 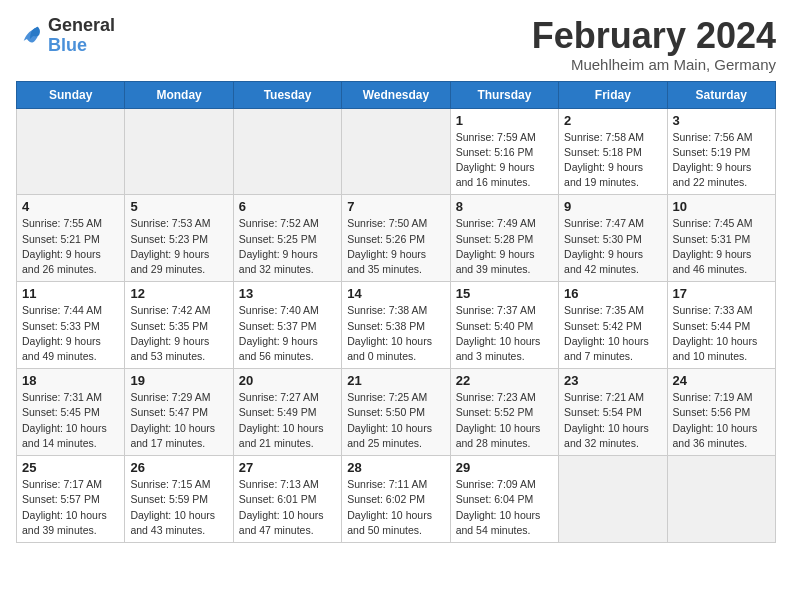 I want to click on day-info: Sunrise: 7:45 AM Sunset: 5:31 PM Dayligh…, so click(x=722, y=246).